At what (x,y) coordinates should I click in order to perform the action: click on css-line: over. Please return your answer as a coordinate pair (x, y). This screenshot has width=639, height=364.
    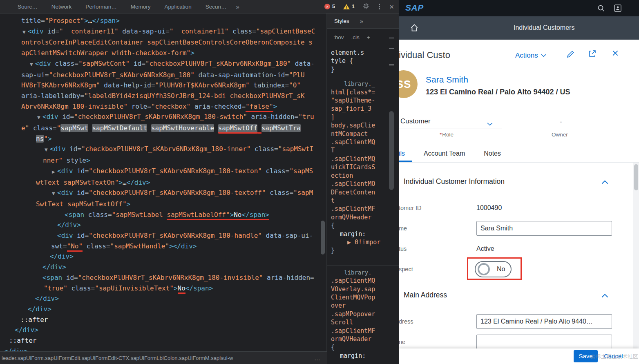
    Looking at the image, I should click on (363, 306).